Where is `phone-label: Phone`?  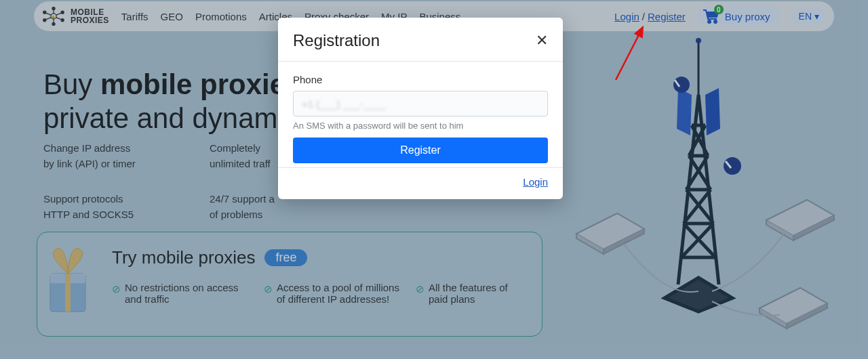 phone-label: Phone is located at coordinates (420, 80).